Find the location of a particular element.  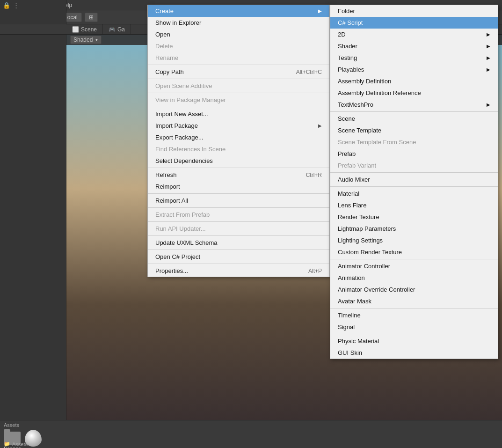

assets-row: Scenes Egg is located at coordinates (251, 439).